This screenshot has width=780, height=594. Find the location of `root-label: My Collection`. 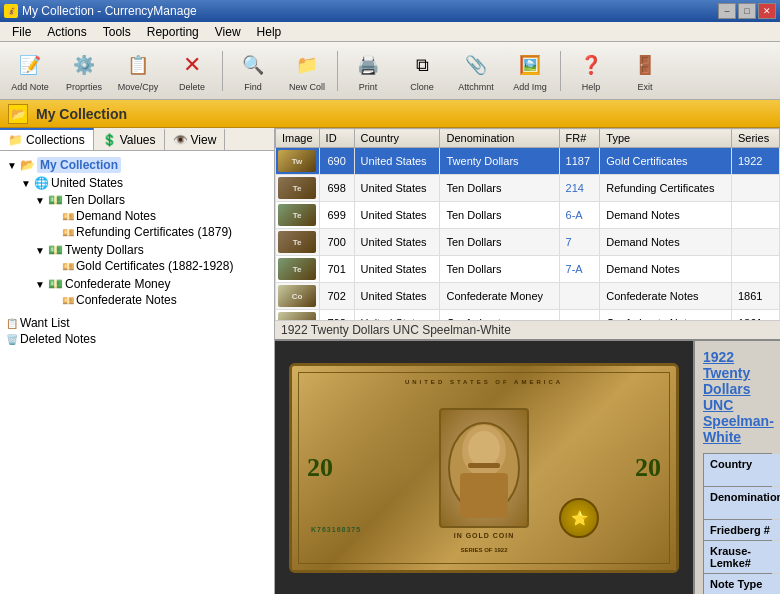

root-label: My Collection is located at coordinates (79, 165).